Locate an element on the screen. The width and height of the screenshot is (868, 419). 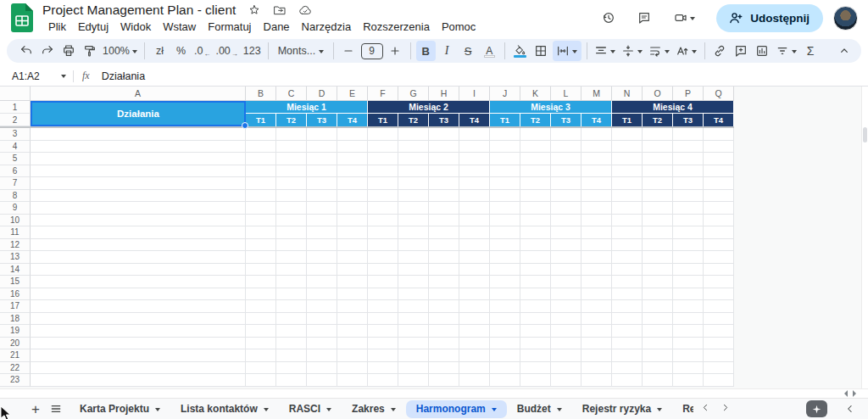
row-header-1: 1 is located at coordinates (15, 107).